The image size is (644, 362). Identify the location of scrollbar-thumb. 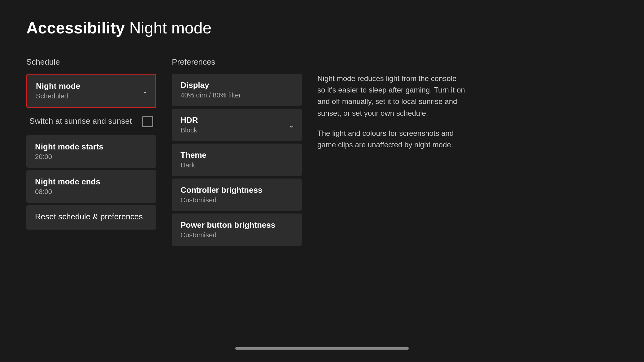
(322, 348).